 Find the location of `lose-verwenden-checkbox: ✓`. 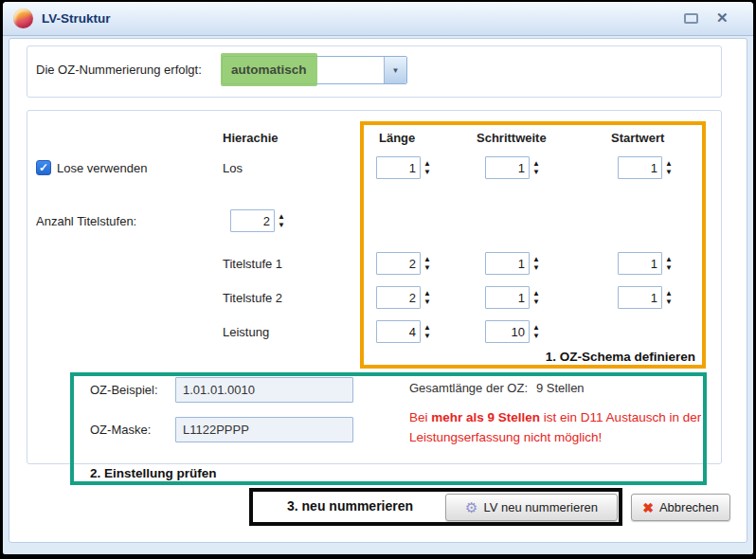

lose-verwenden-checkbox: ✓ is located at coordinates (44, 168).